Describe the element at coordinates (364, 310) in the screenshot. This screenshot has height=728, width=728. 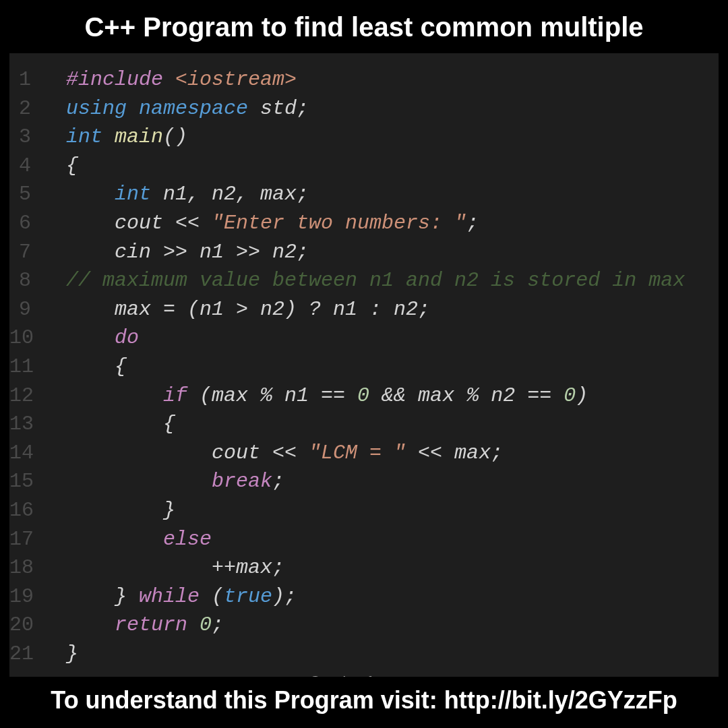
I see `code-line: 9 max = (n1 > n2) ? n1 : n2;` at that location.